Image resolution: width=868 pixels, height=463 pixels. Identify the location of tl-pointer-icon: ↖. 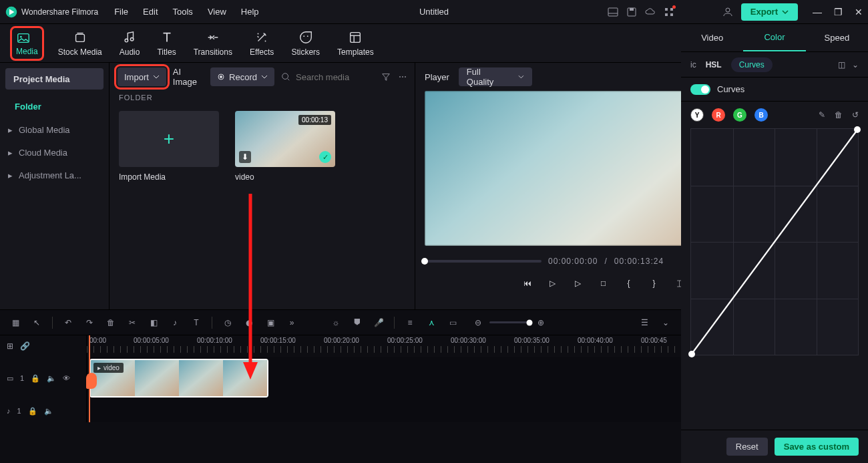
(37, 323).